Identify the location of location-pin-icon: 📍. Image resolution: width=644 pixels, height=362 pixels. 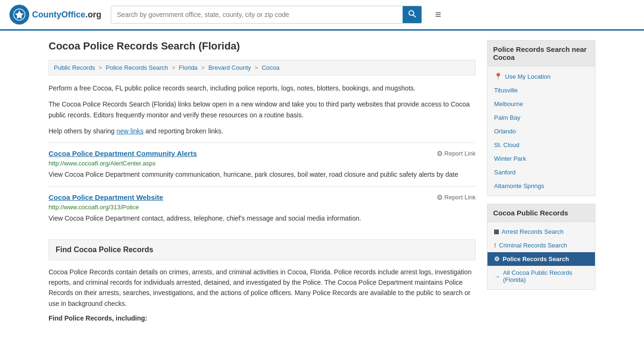
(498, 76).